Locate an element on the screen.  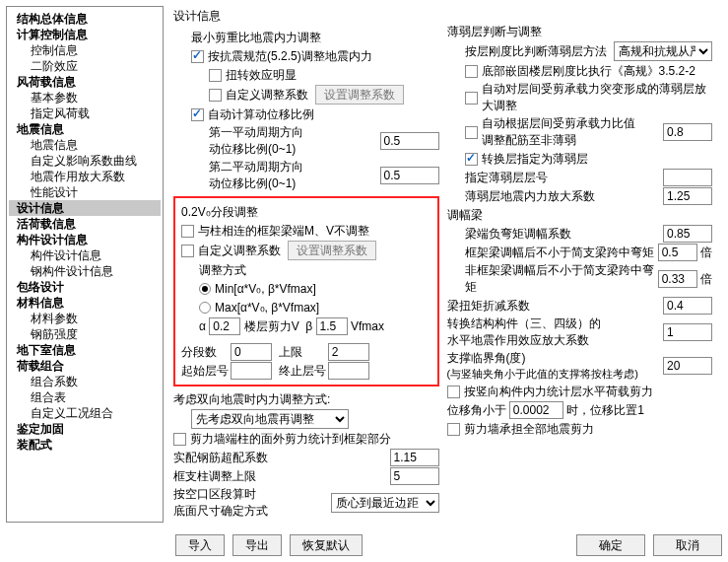
tree-item: 自定义影响系数曲线 is located at coordinates (85, 161).